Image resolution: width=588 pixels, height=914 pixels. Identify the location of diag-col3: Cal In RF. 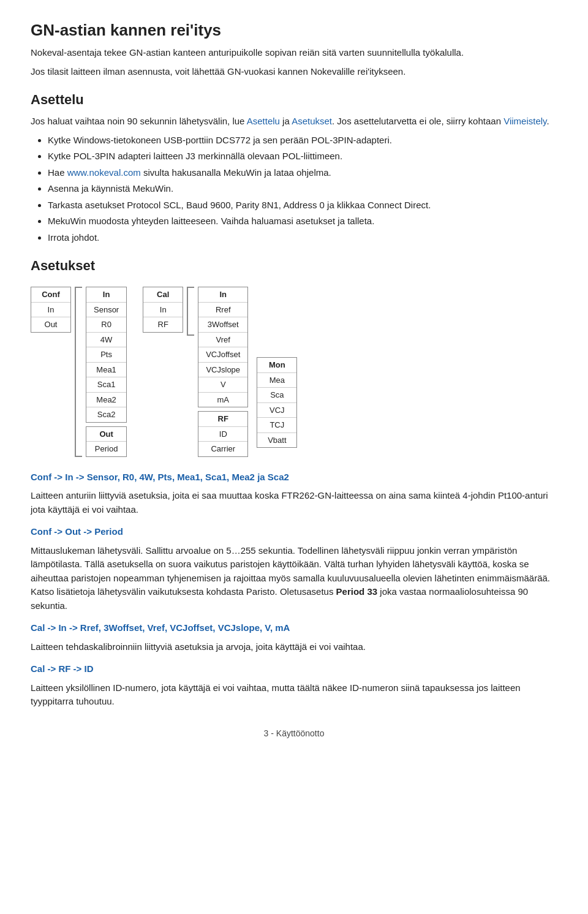
(163, 310).